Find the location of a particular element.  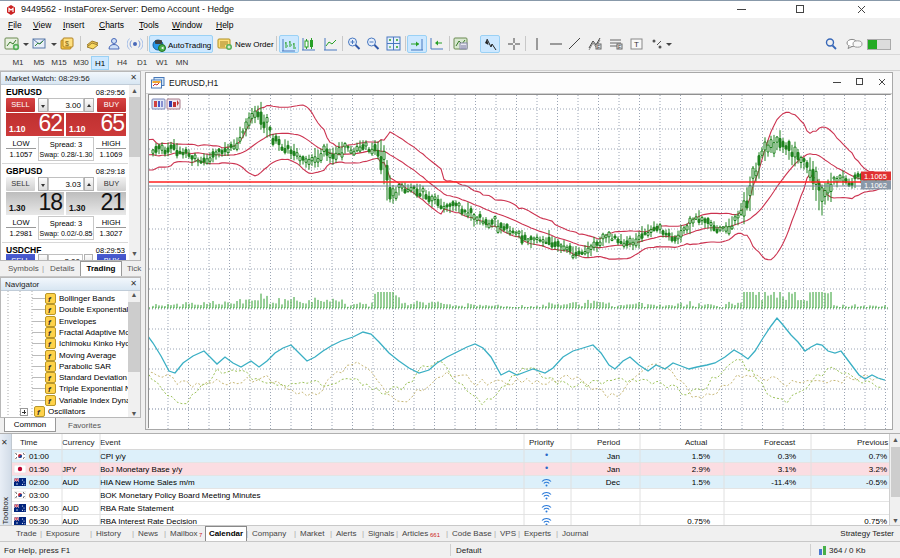

svg-text: 1.1062 is located at coordinates (876, 186).